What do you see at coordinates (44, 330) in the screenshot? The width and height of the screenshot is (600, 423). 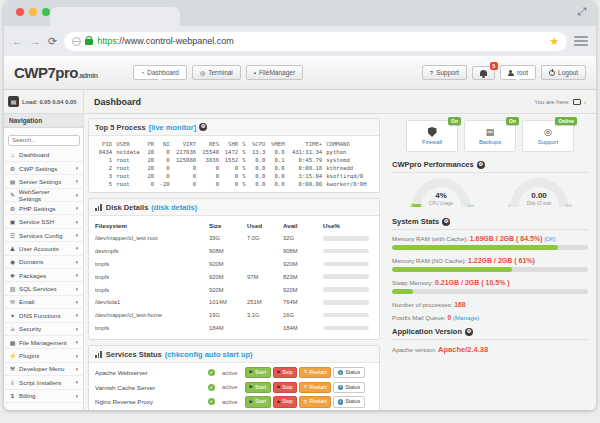 I see `sidebar-item: ⚔ Security ▾` at bounding box center [44, 330].